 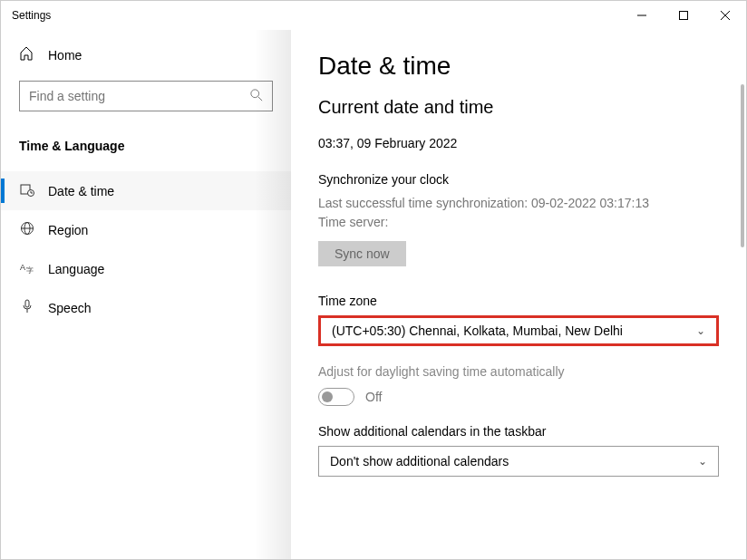 What do you see at coordinates (519, 372) in the screenshot?
I see `dst-label: Adjust for daylight saving time automati…` at bounding box center [519, 372].